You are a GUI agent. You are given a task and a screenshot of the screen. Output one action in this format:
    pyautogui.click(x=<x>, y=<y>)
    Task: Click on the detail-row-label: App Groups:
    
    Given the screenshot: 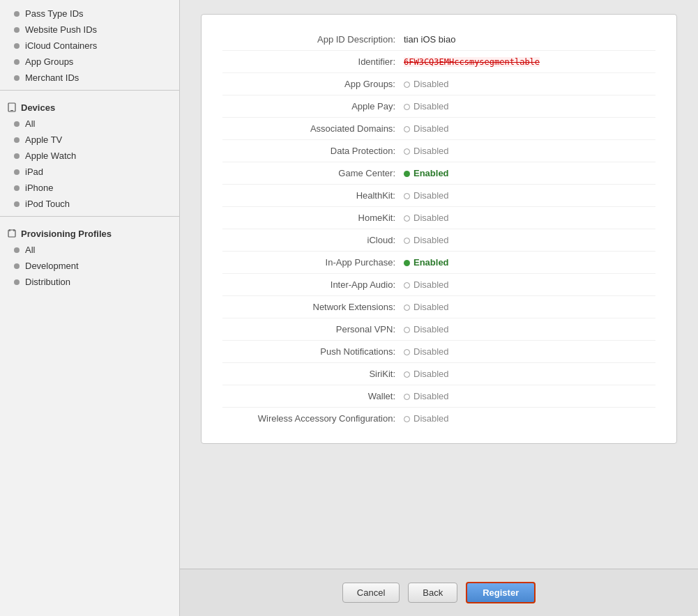 What is the action you would take?
    pyautogui.click(x=313, y=84)
    